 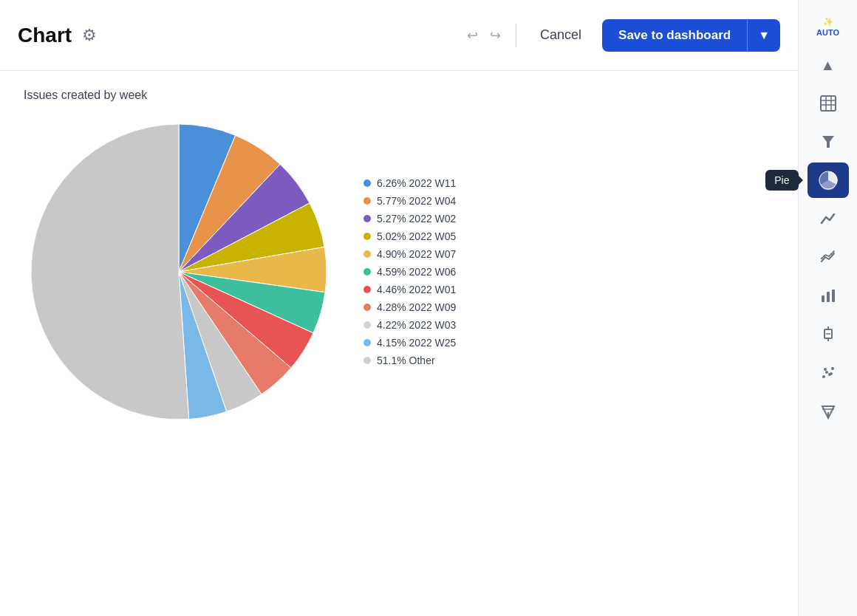 What do you see at coordinates (406, 360) in the screenshot?
I see `legend-label: 51.1% Other` at bounding box center [406, 360].